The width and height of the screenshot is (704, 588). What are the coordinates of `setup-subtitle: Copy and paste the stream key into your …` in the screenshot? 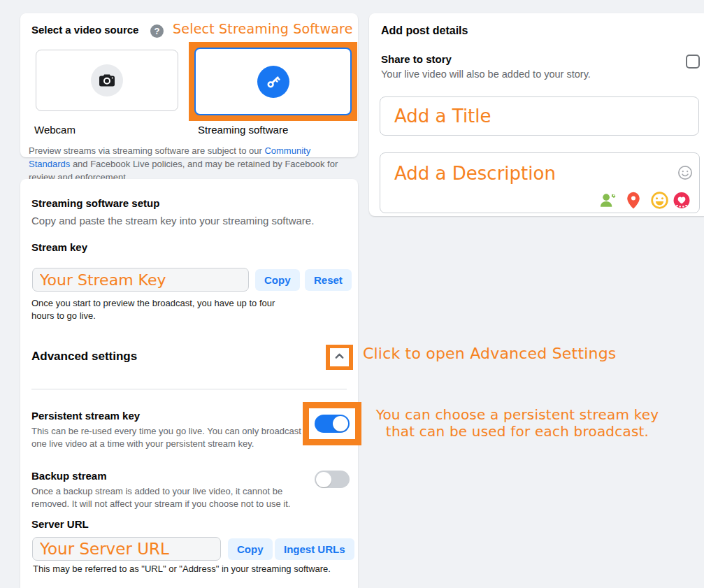 It's located at (173, 221).